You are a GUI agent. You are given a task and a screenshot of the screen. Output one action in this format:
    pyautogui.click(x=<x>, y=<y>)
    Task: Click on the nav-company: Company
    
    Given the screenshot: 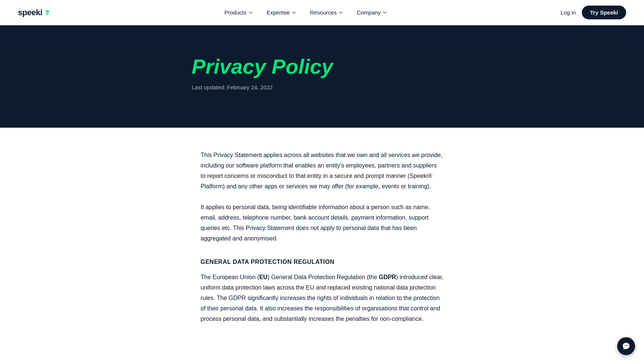 What is the action you would take?
    pyautogui.click(x=372, y=13)
    